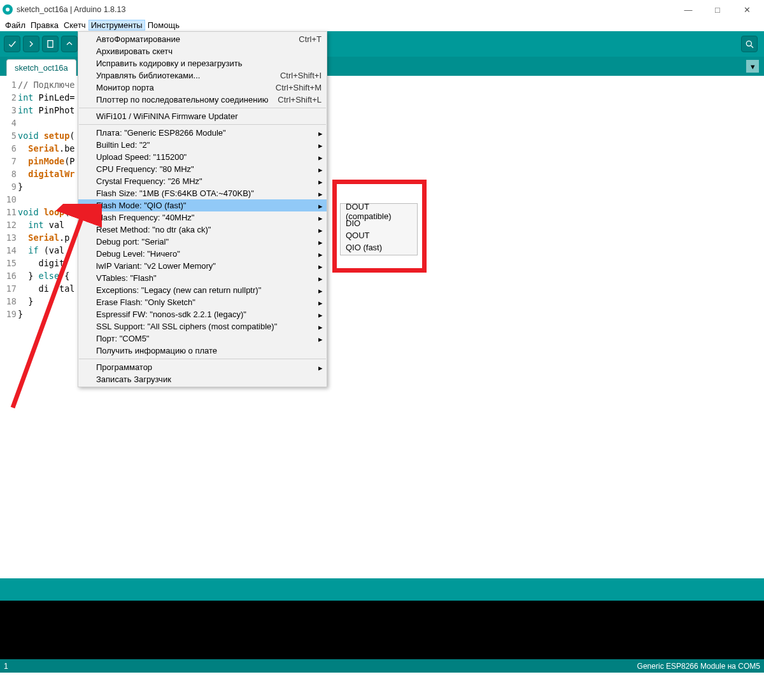 The width and height of the screenshot is (764, 700). Describe the element at coordinates (379, 236) in the screenshot. I see `submenu-item: QOUT` at that location.